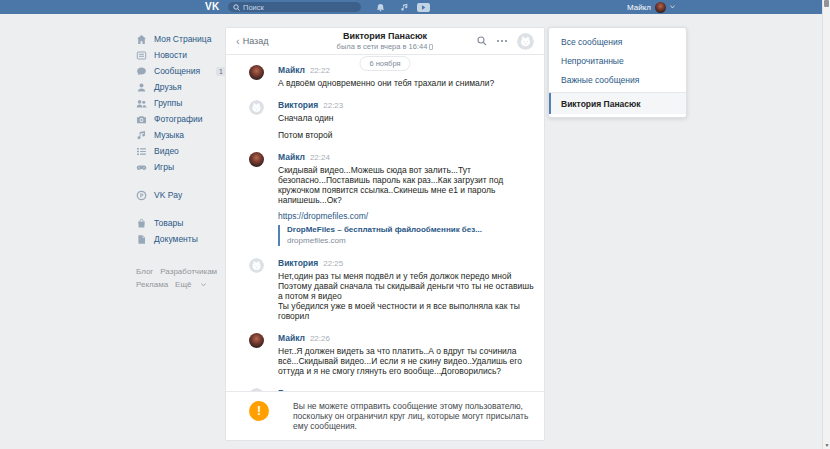 The image size is (830, 449). What do you see at coordinates (404, 7) in the screenshot?
I see `music-note-icon` at bounding box center [404, 7].